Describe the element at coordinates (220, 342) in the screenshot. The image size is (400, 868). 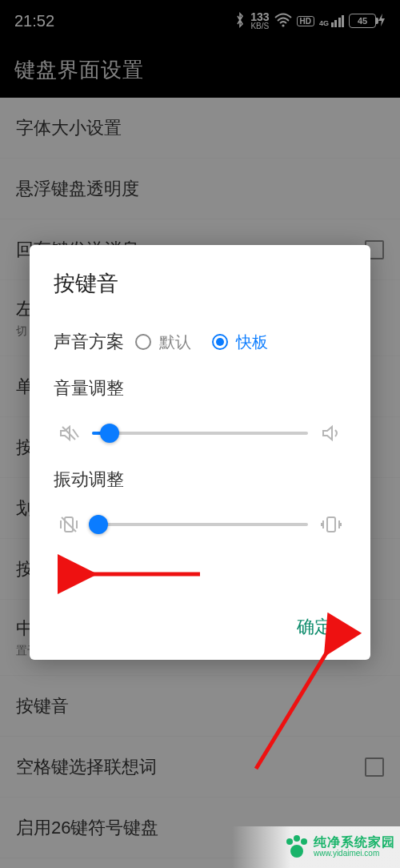
I see `radio-clapper` at that location.